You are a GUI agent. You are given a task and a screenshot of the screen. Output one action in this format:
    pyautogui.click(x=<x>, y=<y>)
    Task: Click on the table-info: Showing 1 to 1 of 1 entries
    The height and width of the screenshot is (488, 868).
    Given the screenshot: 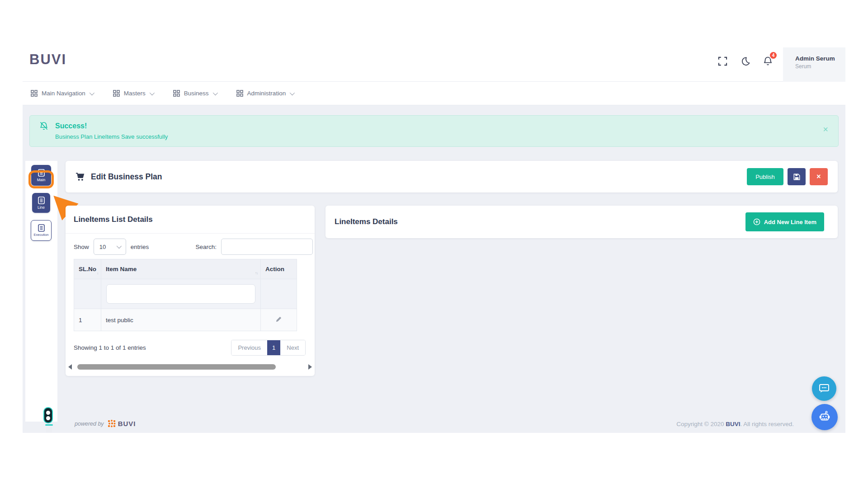 What is the action you would take?
    pyautogui.click(x=110, y=348)
    